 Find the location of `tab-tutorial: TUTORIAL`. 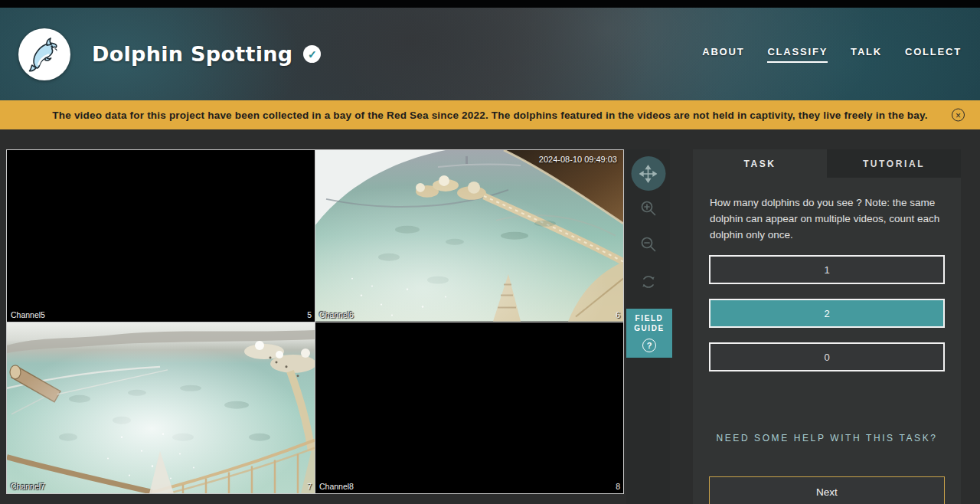

tab-tutorial: TUTORIAL is located at coordinates (894, 164).